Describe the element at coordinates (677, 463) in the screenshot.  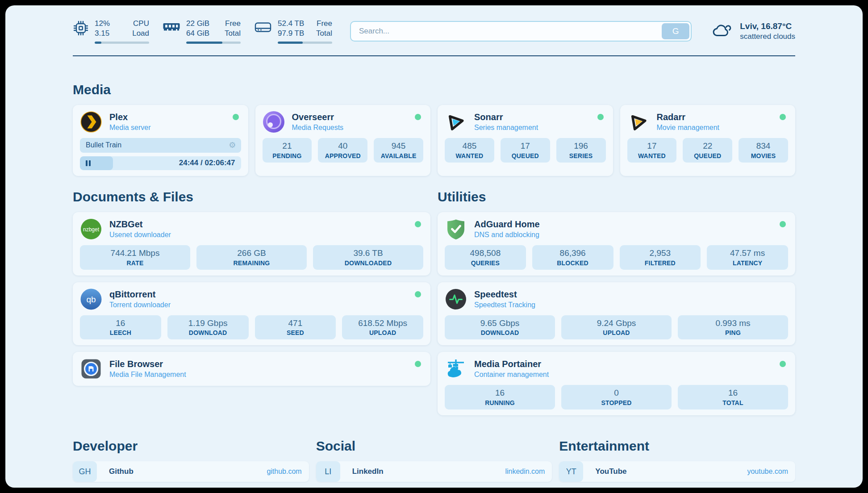
I see `section-entertainment: Entertainment YT YouTube youtube.com NF …` at that location.